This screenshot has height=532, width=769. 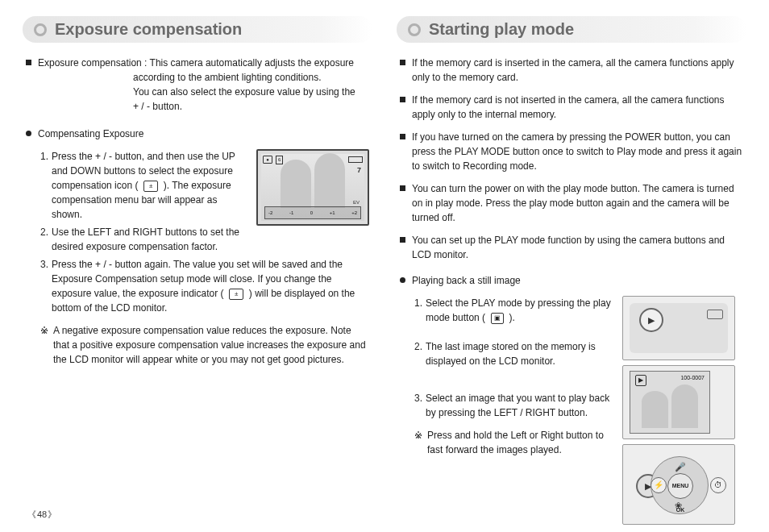 What do you see at coordinates (497, 318) in the screenshot?
I see `play-mode-icon: ▣` at bounding box center [497, 318].